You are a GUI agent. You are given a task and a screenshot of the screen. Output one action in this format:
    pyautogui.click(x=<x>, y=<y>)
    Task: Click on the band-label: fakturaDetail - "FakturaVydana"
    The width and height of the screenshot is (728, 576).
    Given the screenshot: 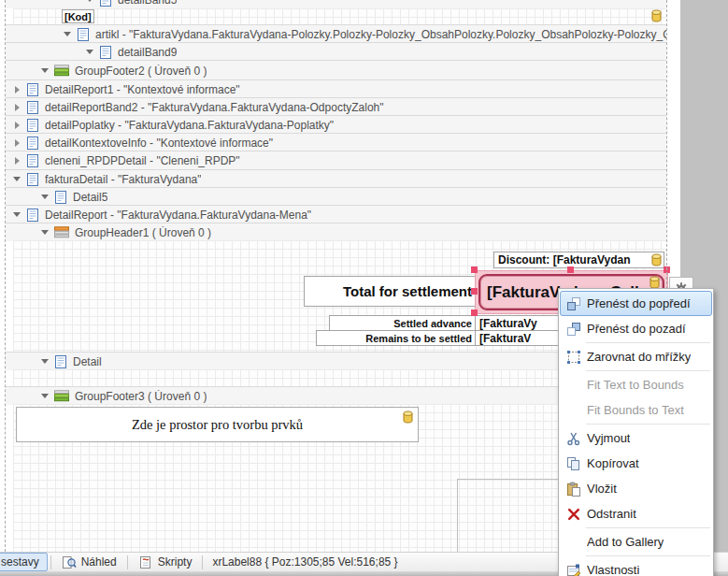 What is the action you would take?
    pyautogui.click(x=123, y=180)
    